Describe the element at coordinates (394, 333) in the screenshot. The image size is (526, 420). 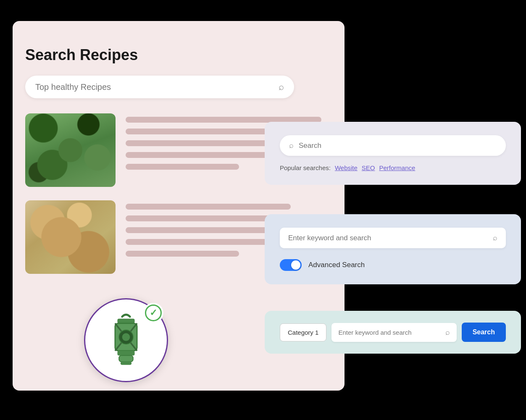
I see `category-input-row: ⌕` at that location.